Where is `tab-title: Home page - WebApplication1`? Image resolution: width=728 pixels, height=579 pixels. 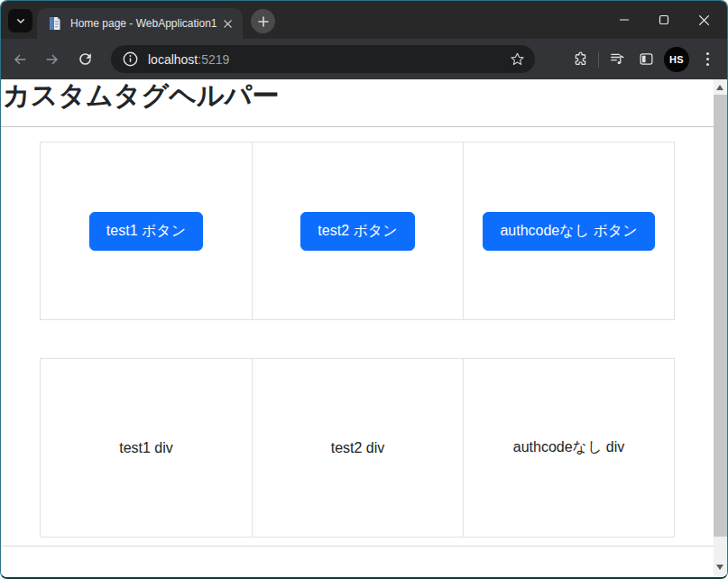
tab-title: Home page - WebApplication1 is located at coordinates (144, 23).